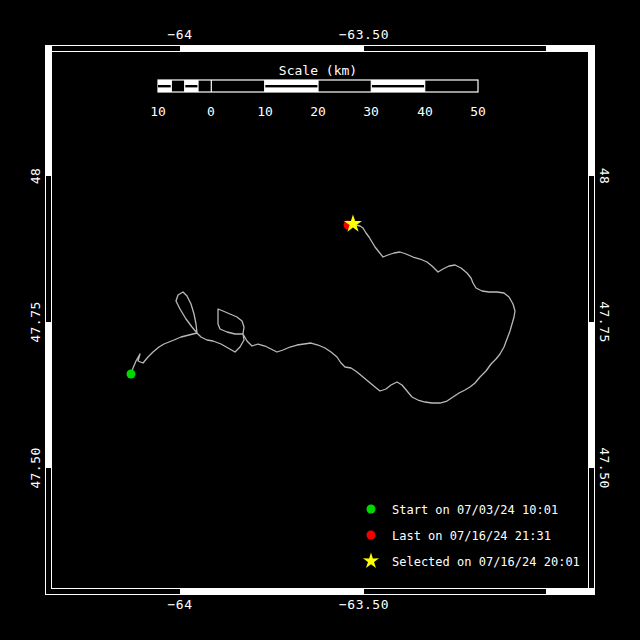  I want to click on axis-label-top-lon2: −63.50, so click(364, 34).